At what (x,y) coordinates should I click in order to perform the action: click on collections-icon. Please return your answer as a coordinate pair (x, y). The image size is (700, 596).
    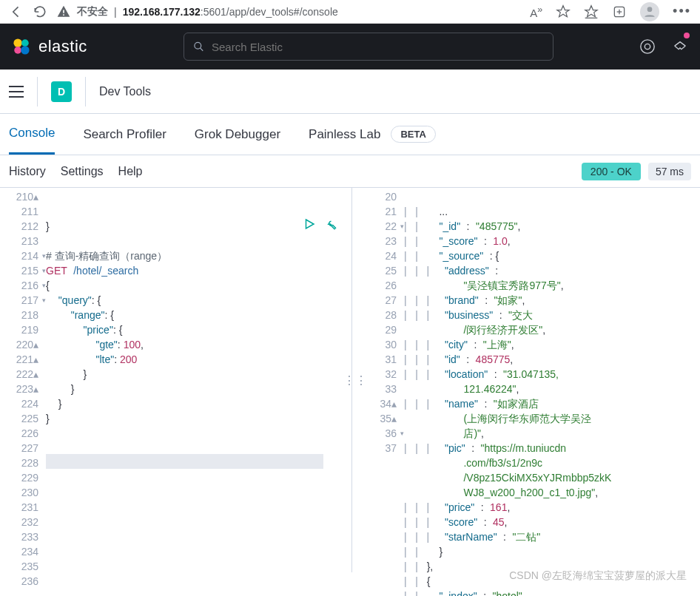
    Looking at the image, I should click on (591, 12).